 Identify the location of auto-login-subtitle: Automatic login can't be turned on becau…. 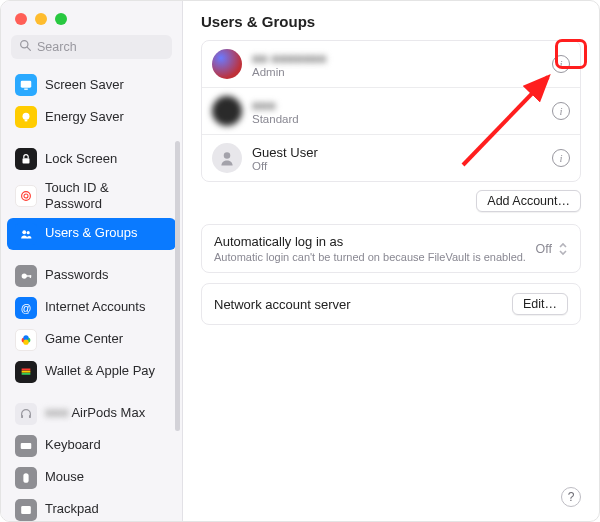
(370, 257).